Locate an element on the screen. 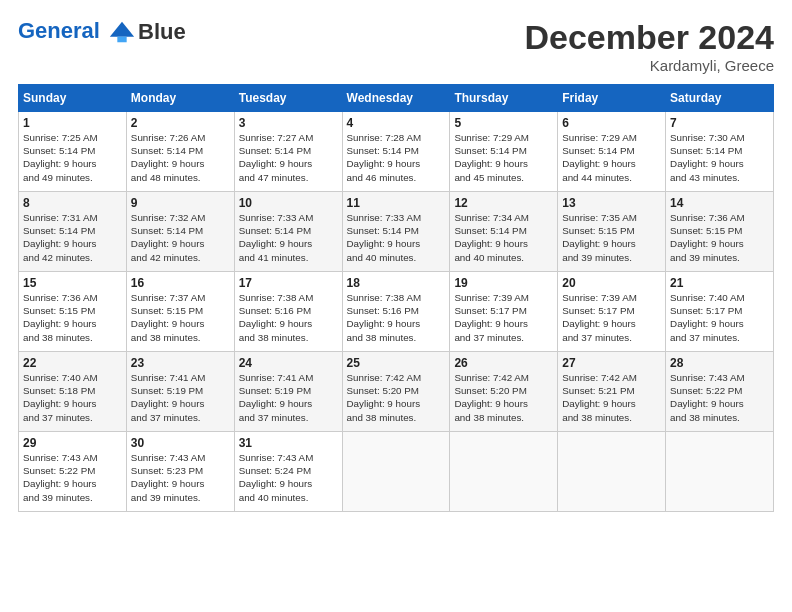 The image size is (792, 612). day-info: Sunrise: 7:36 AMSunset: 5:15 PMDaylight:… is located at coordinates (72, 318).